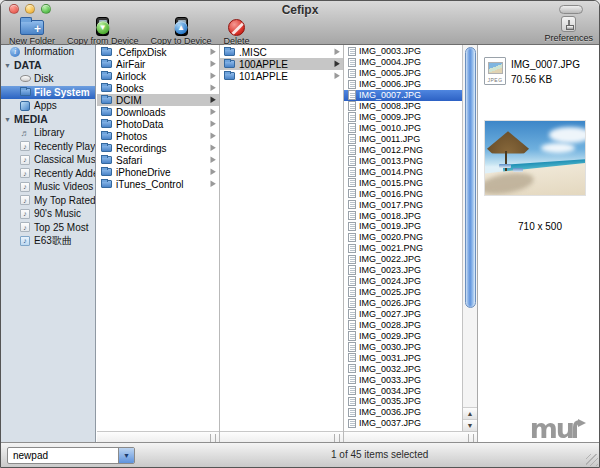 The height and width of the screenshot is (468, 600). What do you see at coordinates (470, 413) in the screenshot?
I see `scroll-up-arrow: ▲` at bounding box center [470, 413].